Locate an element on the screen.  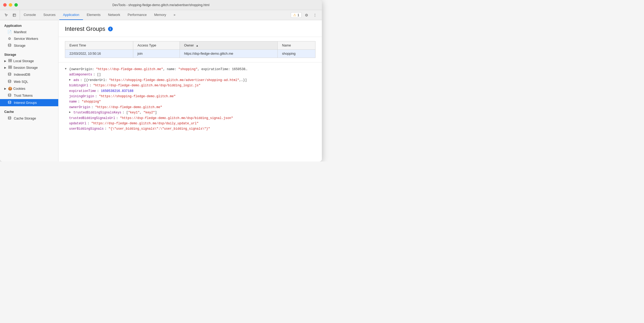
expand-trusted-keys-arrow: ▶ is located at coordinates (71, 112).